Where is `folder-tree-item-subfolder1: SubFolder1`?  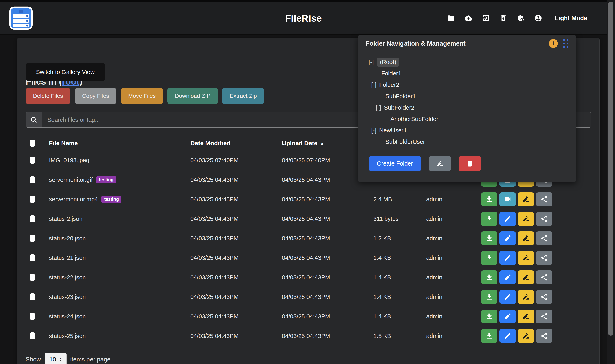
folder-tree-item-subfolder1: SubFolder1 is located at coordinates (467, 96).